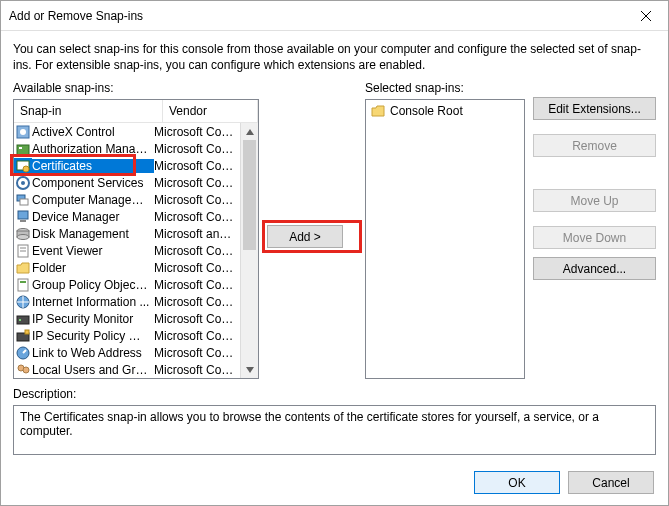  I want to click on row-name: Local Users and Gro..., so click(93, 370).